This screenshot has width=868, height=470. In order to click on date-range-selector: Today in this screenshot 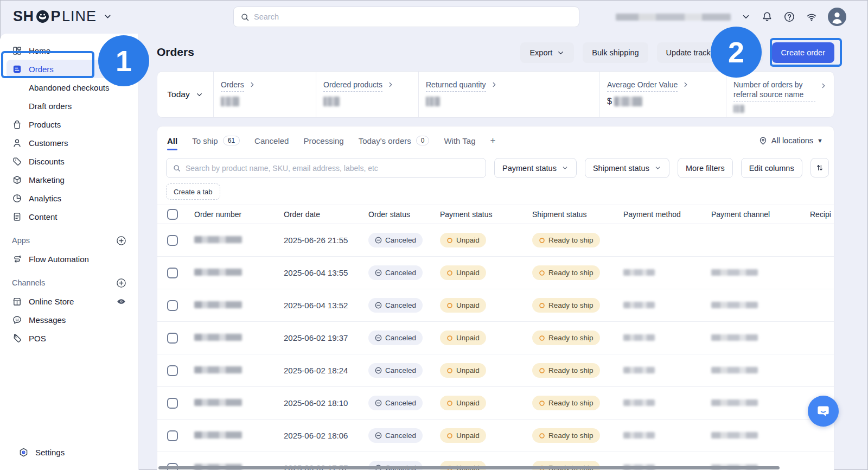, I will do `click(186, 94)`.